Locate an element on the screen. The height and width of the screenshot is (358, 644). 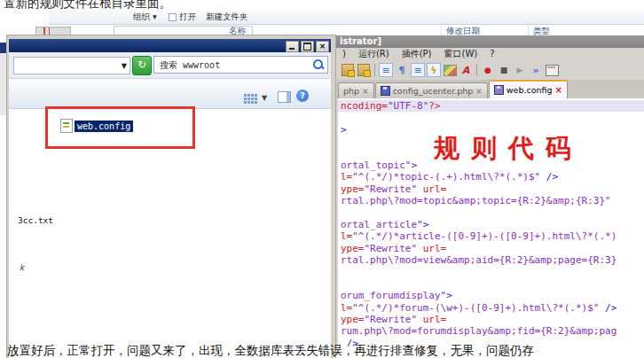
code-token: ortal_article" is located at coordinates (381, 225).